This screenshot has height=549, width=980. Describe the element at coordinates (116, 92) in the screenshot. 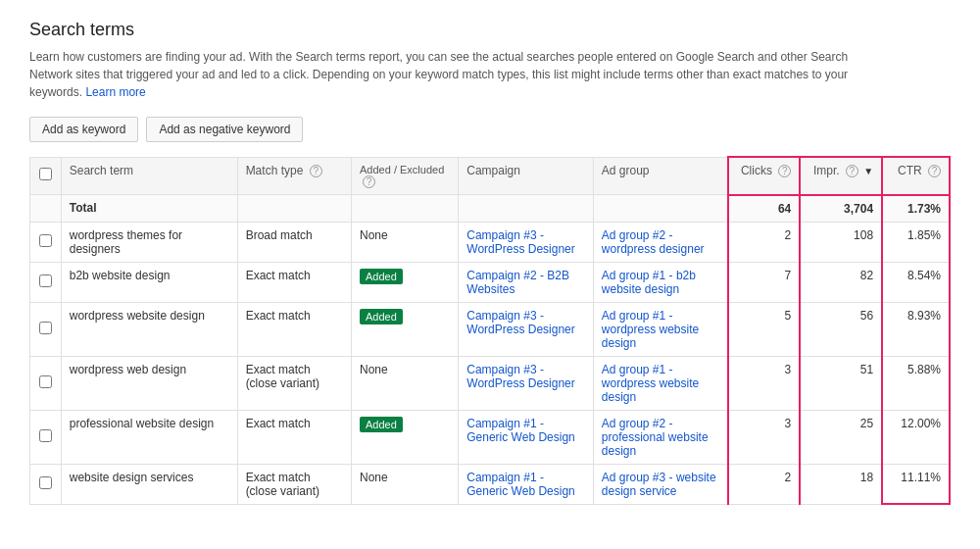

I see `learn-more-link: Learn more` at that location.